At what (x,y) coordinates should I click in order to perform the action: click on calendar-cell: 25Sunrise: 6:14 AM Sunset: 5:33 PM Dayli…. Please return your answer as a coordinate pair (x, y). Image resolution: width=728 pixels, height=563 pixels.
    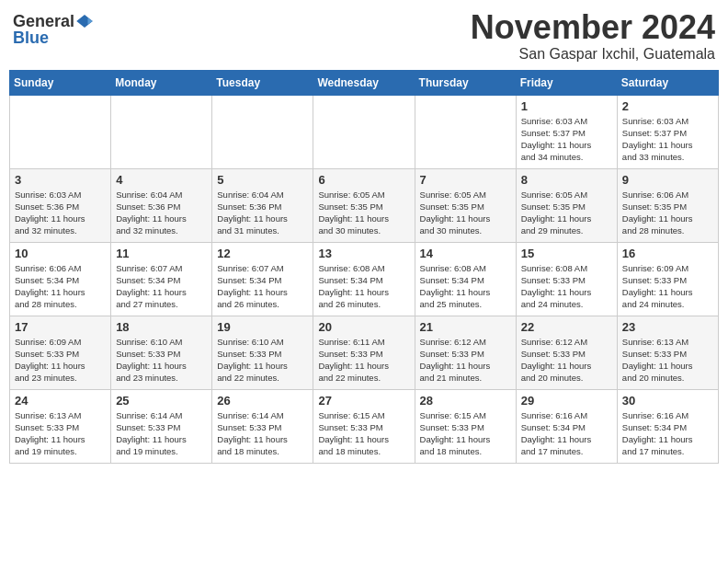
    Looking at the image, I should click on (162, 426).